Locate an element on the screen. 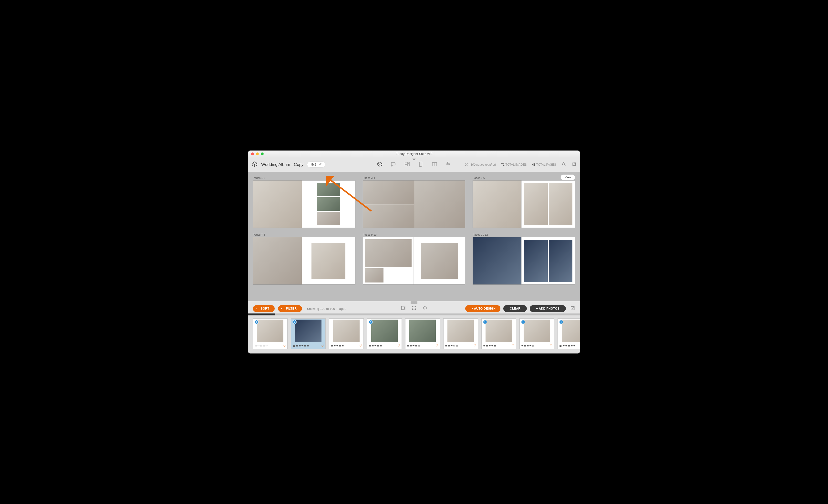 Image resolution: width=828 pixels, height=504 pixels. panel-toolbar: ‹ SORT ‹ FILTER Showing 109 of 109 image… is located at coordinates (414, 309).